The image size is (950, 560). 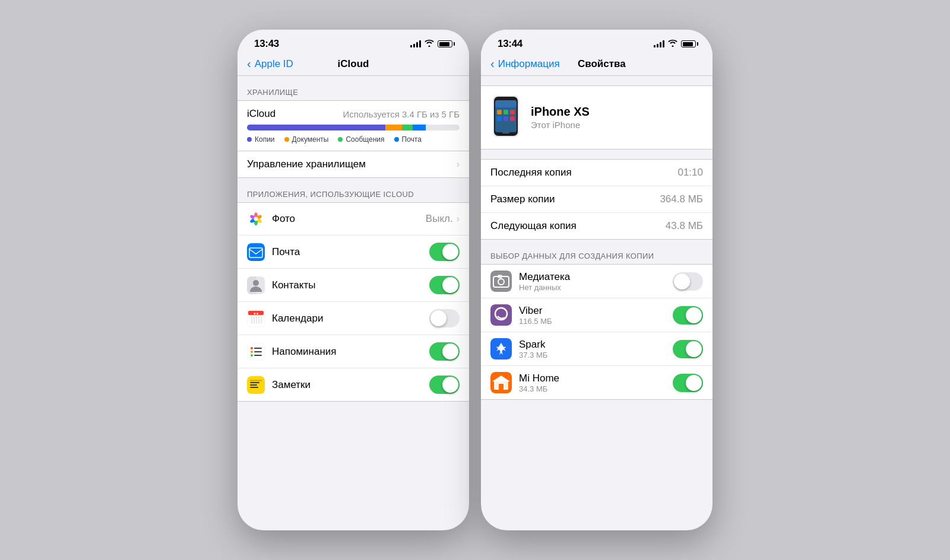 What do you see at coordinates (596, 389) in the screenshot?
I see `mihome-size: 34.3 МБ` at bounding box center [596, 389].